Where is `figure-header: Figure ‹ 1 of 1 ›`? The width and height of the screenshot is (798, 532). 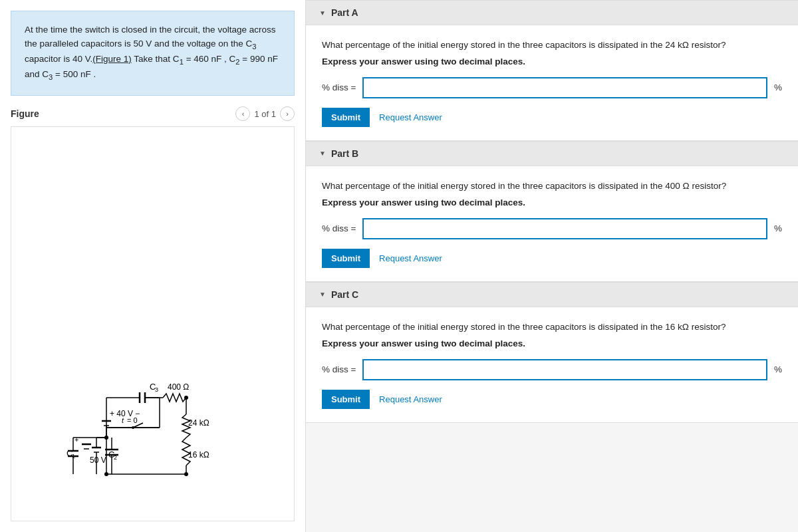
figure-header: Figure ‹ 1 of 1 › is located at coordinates (153, 114).